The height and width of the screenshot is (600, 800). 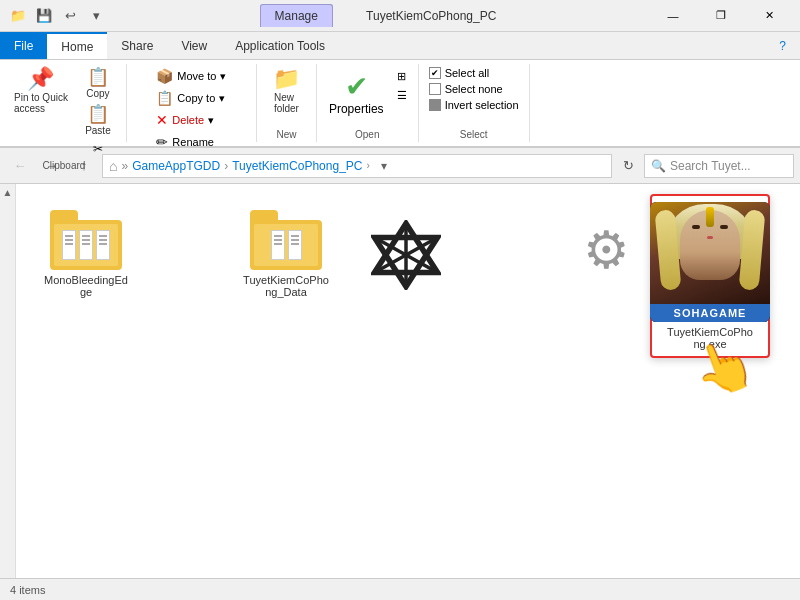 What do you see at coordinates (86, 245) in the screenshot?
I see `folder-body` at bounding box center [86, 245].